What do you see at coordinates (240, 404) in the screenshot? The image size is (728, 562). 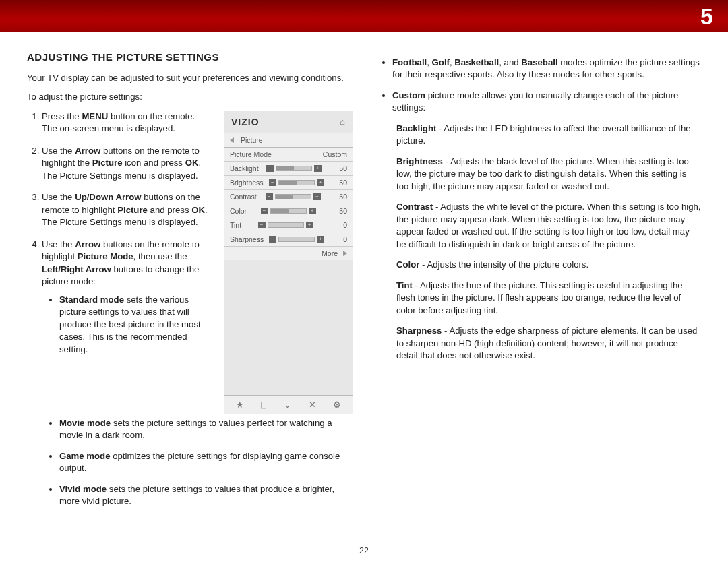 I see `star-icon: ★` at bounding box center [240, 404].